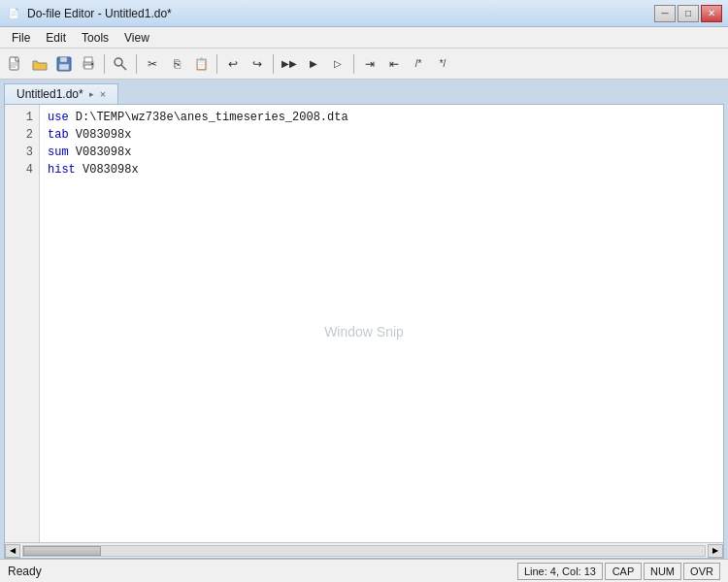  What do you see at coordinates (381, 152) in the screenshot?
I see `code-line-3: sum V083098x` at bounding box center [381, 152].